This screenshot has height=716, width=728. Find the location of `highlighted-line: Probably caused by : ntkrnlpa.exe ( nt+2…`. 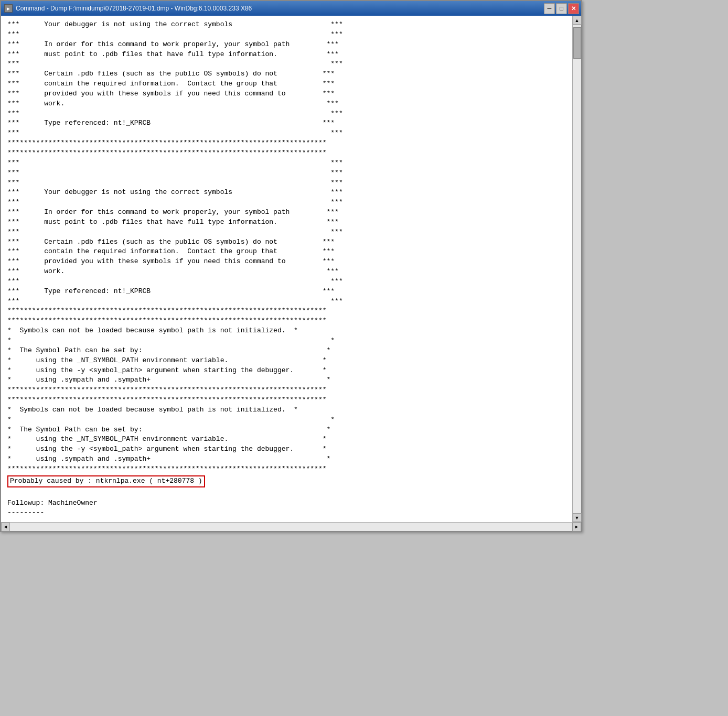

highlighted-line: Probably caused by : ntkrnlpa.exe ( nt+2… is located at coordinates (106, 481).